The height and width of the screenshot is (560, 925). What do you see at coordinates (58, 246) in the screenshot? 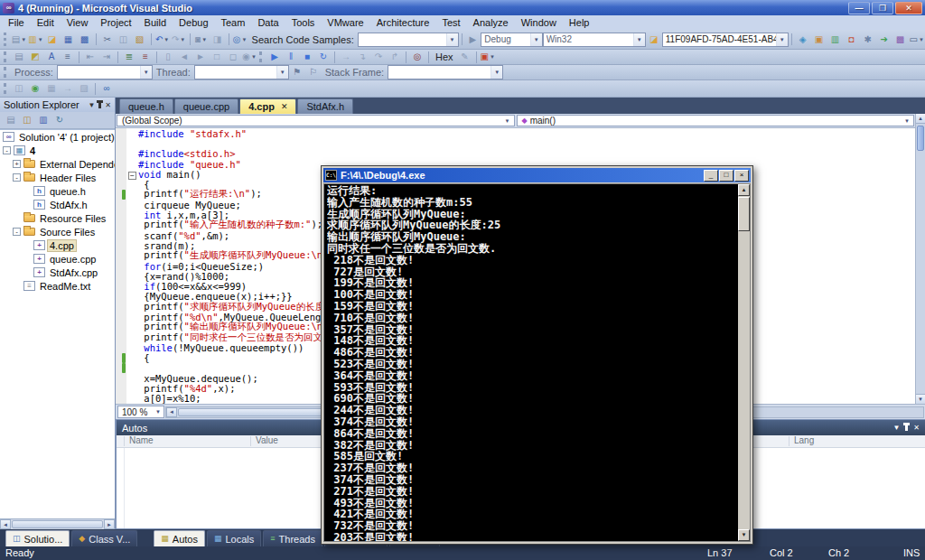
I see `tree-item-4-cpp: +4.cpp` at bounding box center [58, 246].